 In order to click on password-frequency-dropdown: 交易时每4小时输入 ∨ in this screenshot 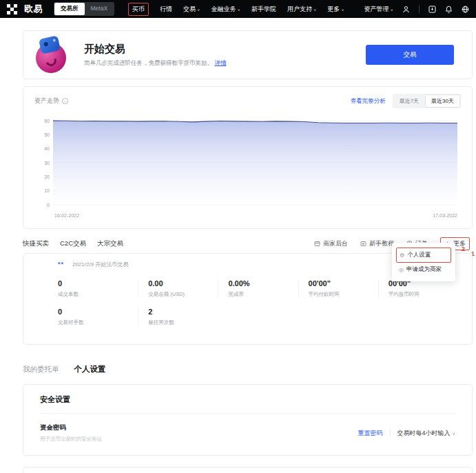, I will do `click(426, 433)`.